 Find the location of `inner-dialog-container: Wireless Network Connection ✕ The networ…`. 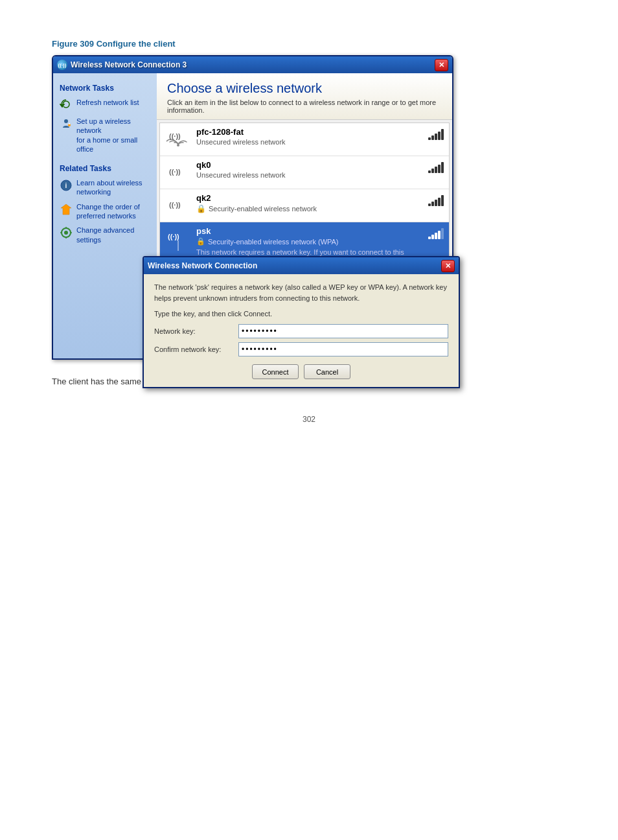

inner-dialog-container: Wireless Network Connection ✕ The networ… is located at coordinates (301, 322).